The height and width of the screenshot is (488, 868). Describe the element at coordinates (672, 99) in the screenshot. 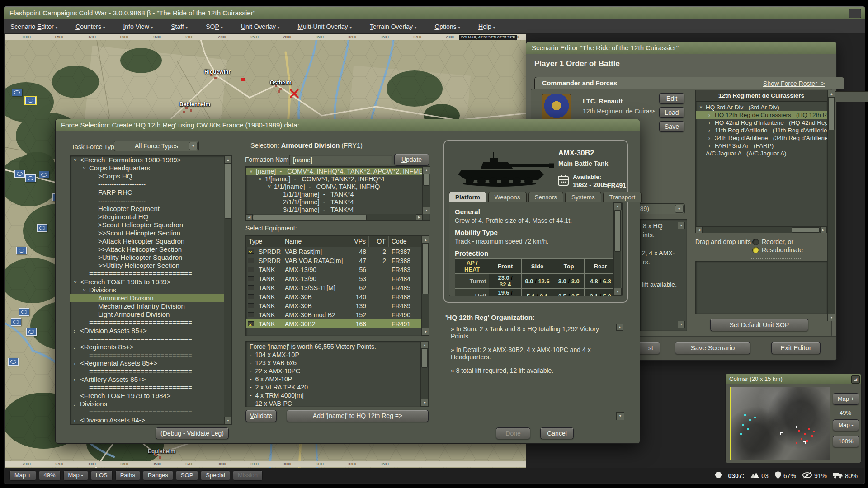

I see `edit-commander-button: Edit` at that location.